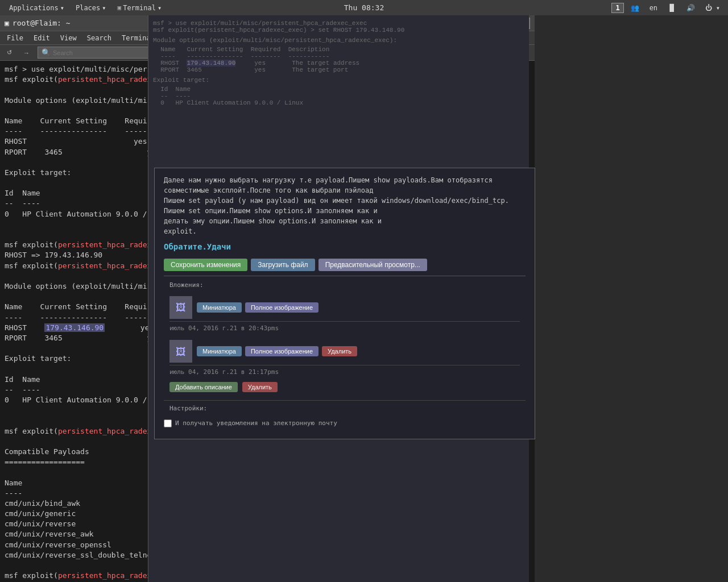  What do you see at coordinates (339, 96) in the screenshot?
I see `bg-id-sep: -- ----` at bounding box center [339, 96].